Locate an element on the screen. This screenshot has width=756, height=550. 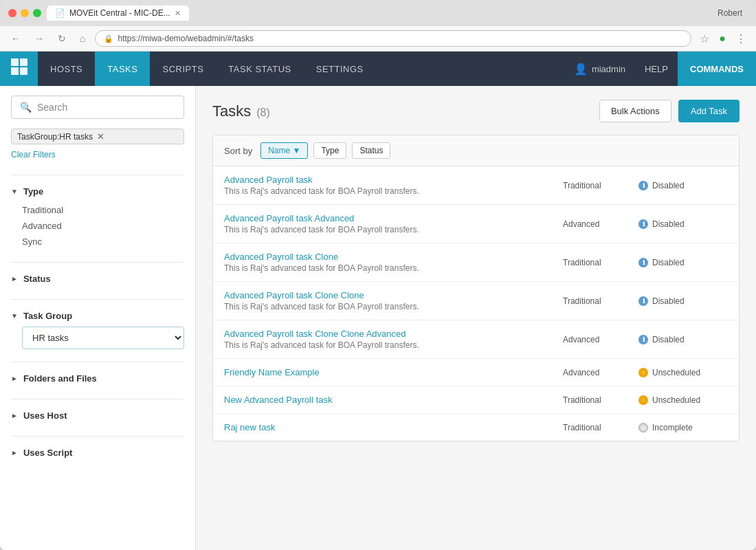
task-count: (8) is located at coordinates (263, 113).